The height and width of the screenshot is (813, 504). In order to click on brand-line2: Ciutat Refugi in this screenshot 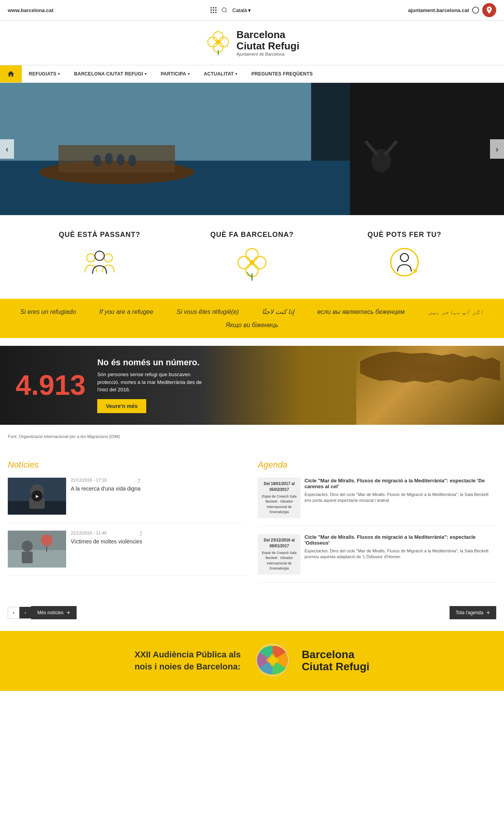, I will do `click(268, 46)`.